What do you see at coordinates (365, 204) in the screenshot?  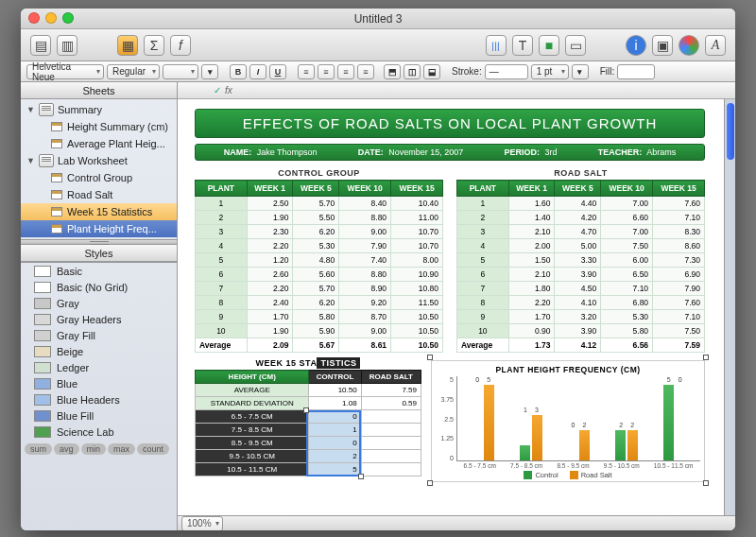 I see `cell: 8.40` at bounding box center [365, 204].